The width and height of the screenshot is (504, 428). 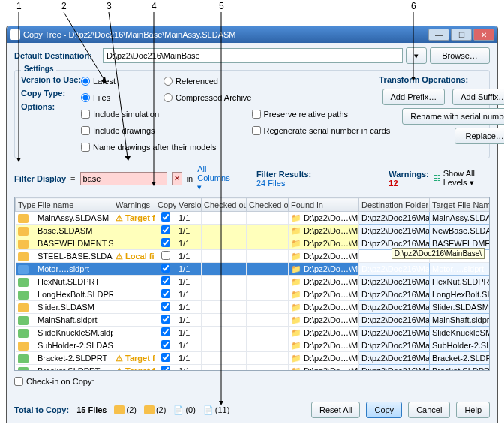 What do you see at coordinates (462, 179) in the screenshot?
I see `show-levels-dropdown: ☷ Show All Levels ▾` at bounding box center [462, 179].